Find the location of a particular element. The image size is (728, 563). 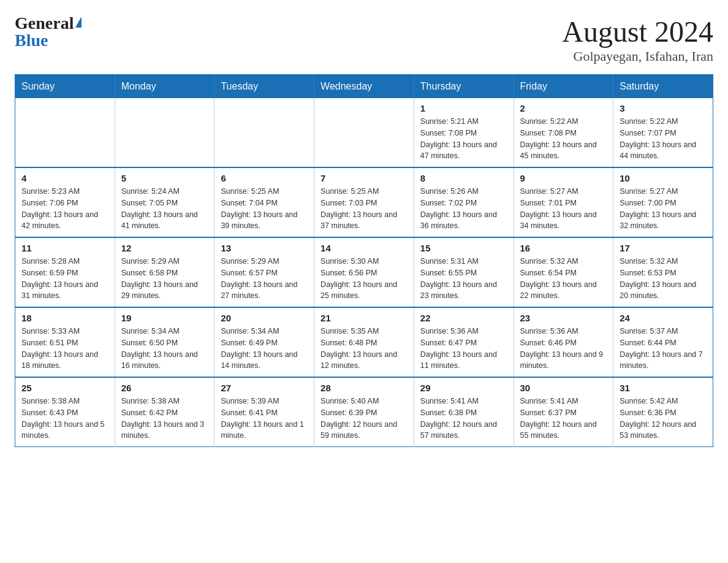

calendar-cell: 27Sunrise: 5:39 AMSunset: 6:41 PMDayligh… is located at coordinates (265, 412).